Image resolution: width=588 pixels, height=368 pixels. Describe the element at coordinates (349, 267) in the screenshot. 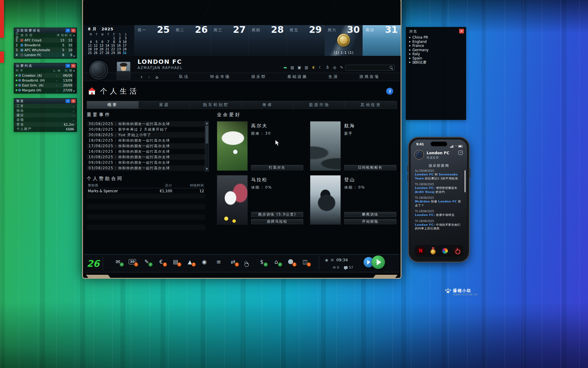

I see `chat-count: 57` at that location.